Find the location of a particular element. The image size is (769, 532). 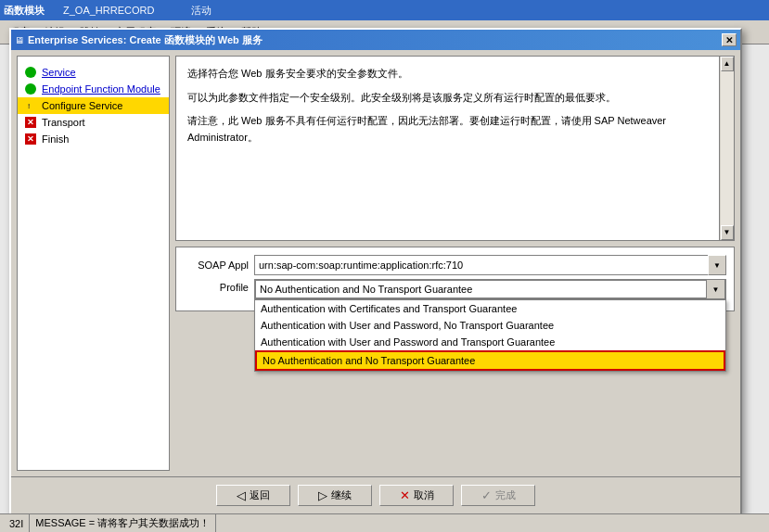

scroll-up-button: ▲ is located at coordinates (727, 64).